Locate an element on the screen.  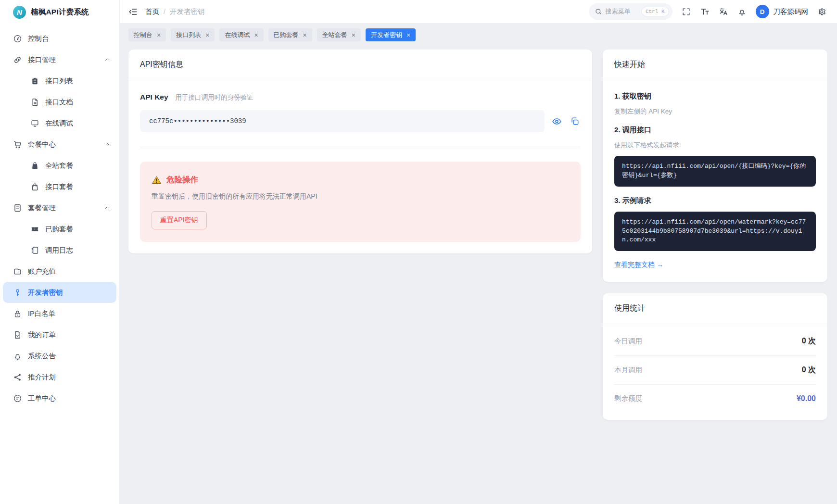
tab-label: 控制台 is located at coordinates (143, 35).